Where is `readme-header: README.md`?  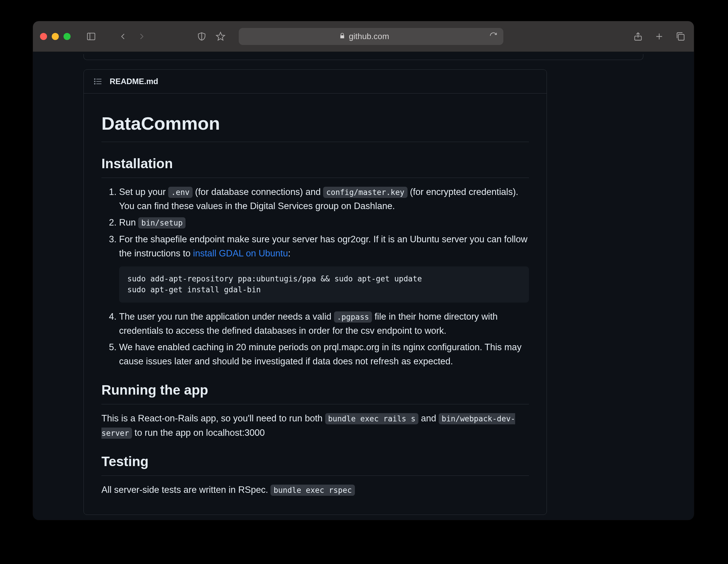
readme-header: README.md is located at coordinates (315, 82).